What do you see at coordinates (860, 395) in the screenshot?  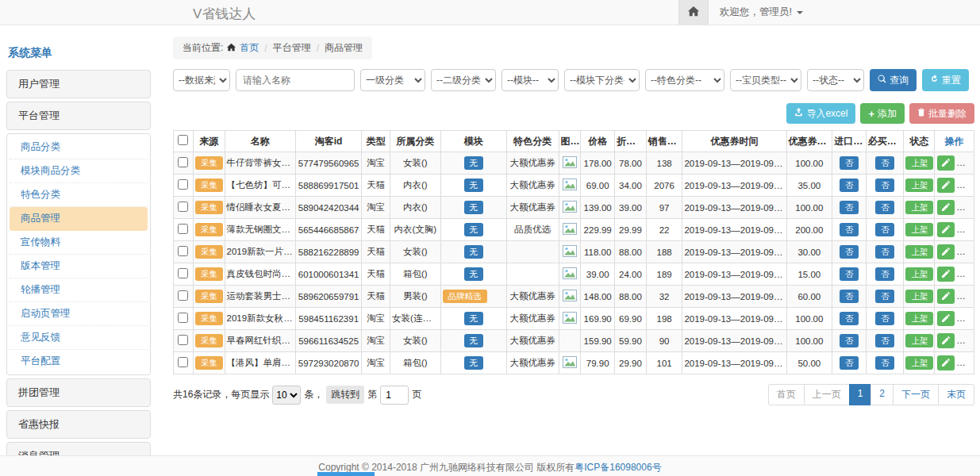 I see `pager-item-1: 1` at bounding box center [860, 395].